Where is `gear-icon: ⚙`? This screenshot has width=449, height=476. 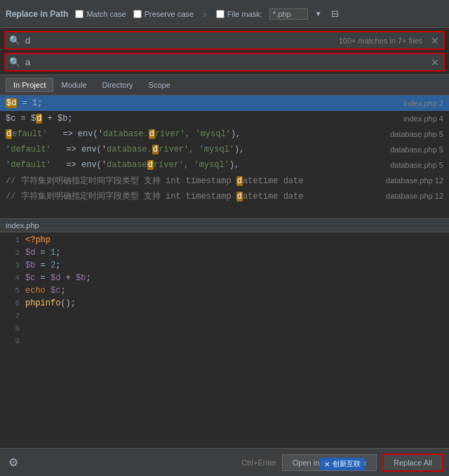
gear-icon: ⚙ is located at coordinates (13, 462).